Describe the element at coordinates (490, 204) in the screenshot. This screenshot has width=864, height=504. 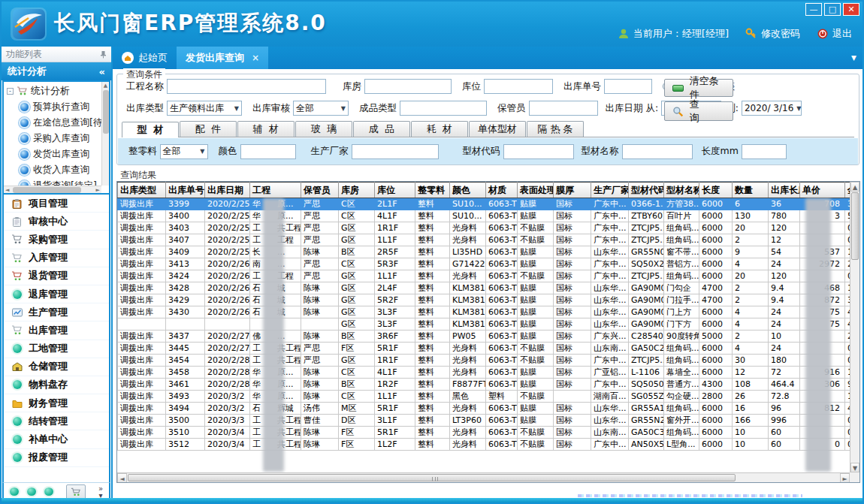
I see `table-row: 调拨出库33992020/2/25华原...严思C区2L1F整料SU10...6…` at that location.